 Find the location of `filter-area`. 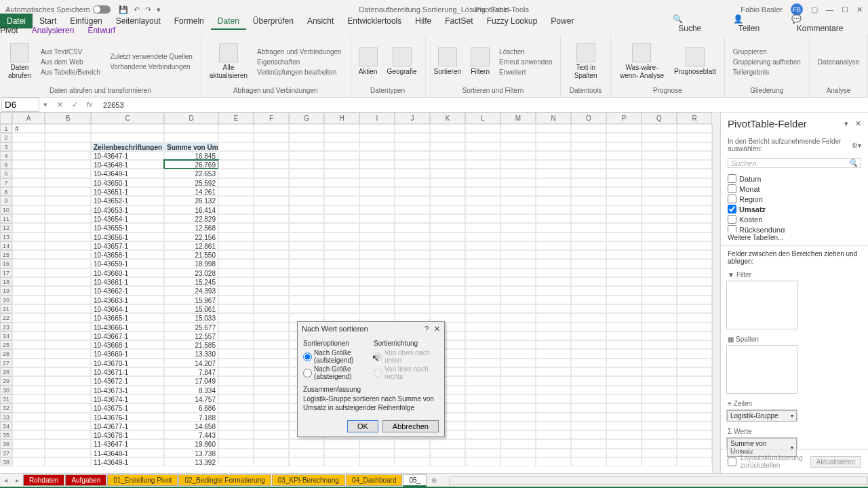

filter-area is located at coordinates (762, 305).